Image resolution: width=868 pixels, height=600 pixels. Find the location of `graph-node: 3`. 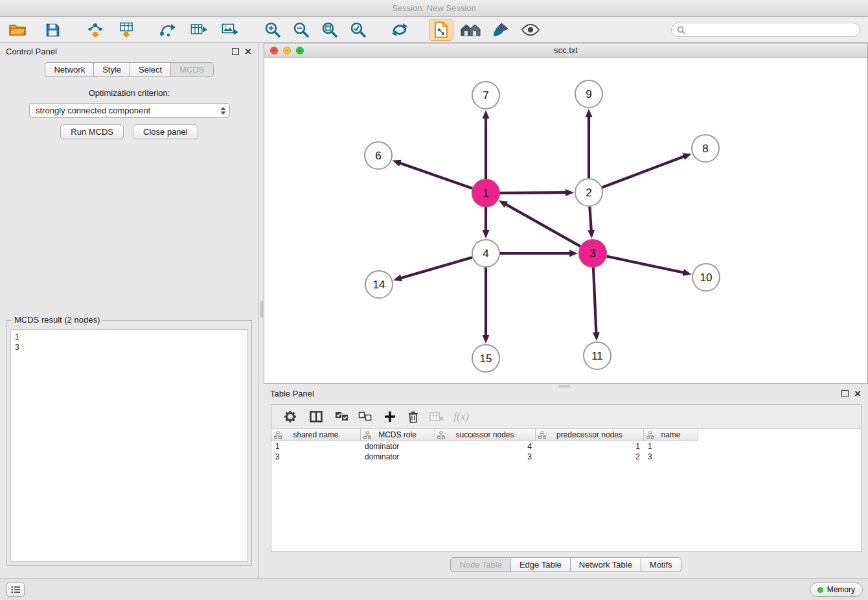

graph-node: 3 is located at coordinates (593, 253).